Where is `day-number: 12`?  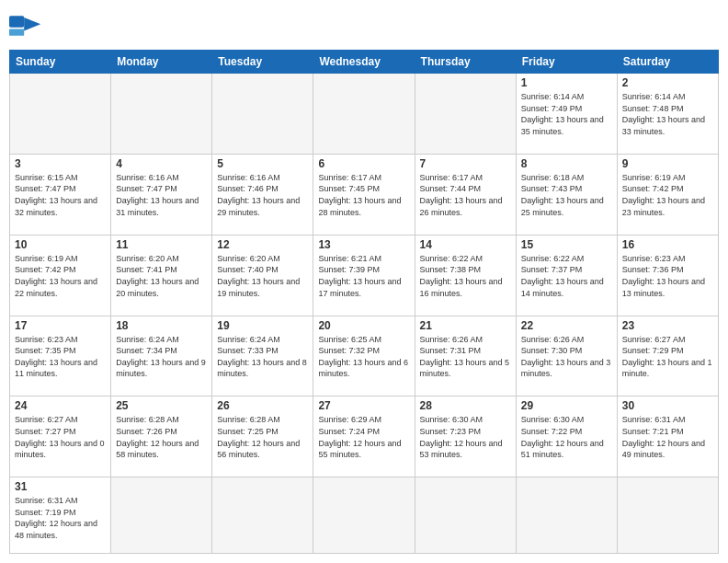
day-number: 12 is located at coordinates (263, 245).